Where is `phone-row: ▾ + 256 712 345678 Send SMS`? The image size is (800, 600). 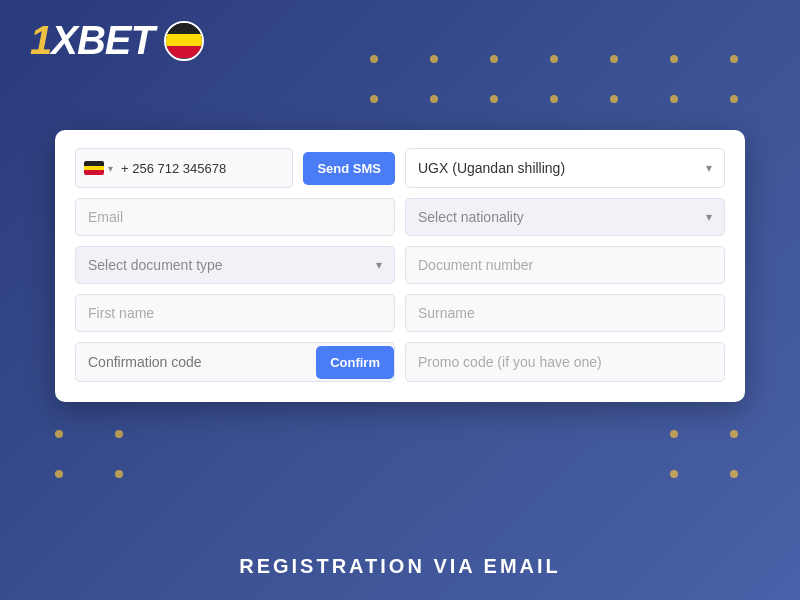 phone-row: ▾ + 256 712 345678 Send SMS is located at coordinates (235, 168).